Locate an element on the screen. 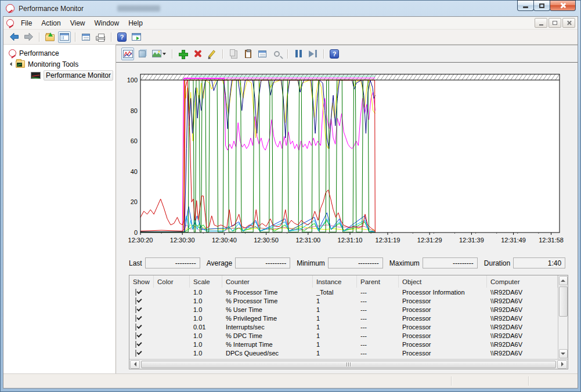 The height and width of the screenshot is (392, 581). counter-cell: % Interrupt Time is located at coordinates (268, 344).